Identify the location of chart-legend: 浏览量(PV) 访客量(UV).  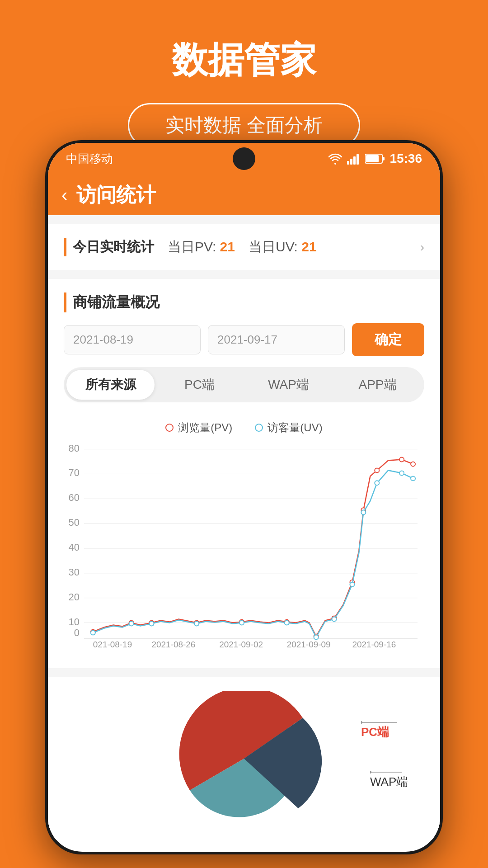
(244, 428).